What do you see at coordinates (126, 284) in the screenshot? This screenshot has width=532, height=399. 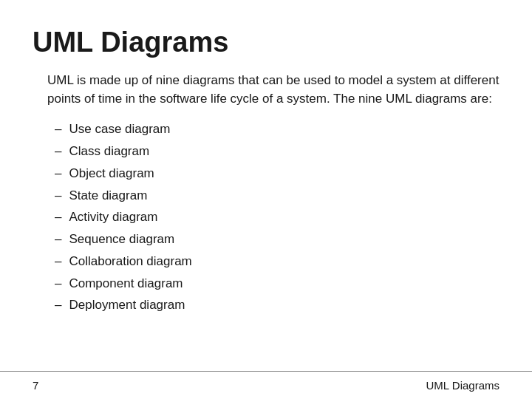 I see `list-item-label: Component diagram` at bounding box center [126, 284].